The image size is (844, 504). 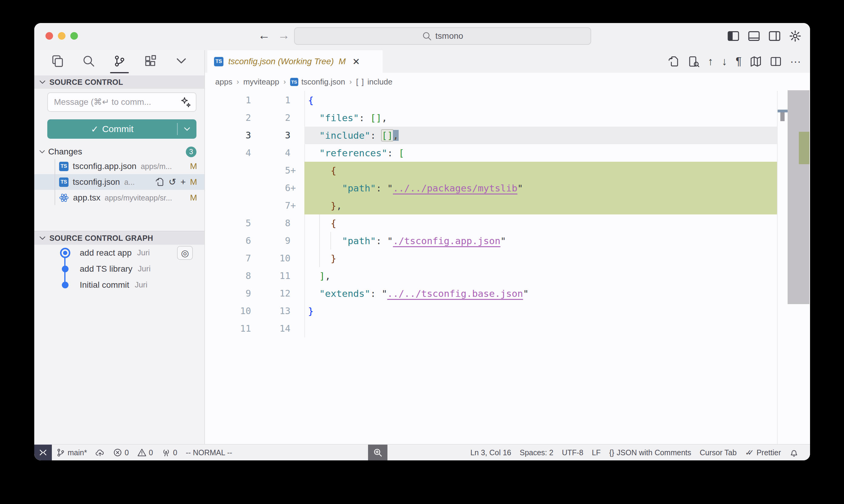 What do you see at coordinates (74, 36) in the screenshot?
I see `zoom-window-button` at bounding box center [74, 36].